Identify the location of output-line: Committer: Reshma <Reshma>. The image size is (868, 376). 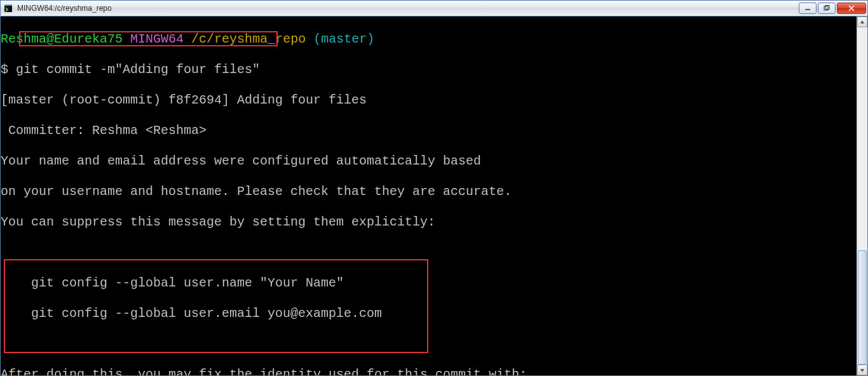
(428, 131).